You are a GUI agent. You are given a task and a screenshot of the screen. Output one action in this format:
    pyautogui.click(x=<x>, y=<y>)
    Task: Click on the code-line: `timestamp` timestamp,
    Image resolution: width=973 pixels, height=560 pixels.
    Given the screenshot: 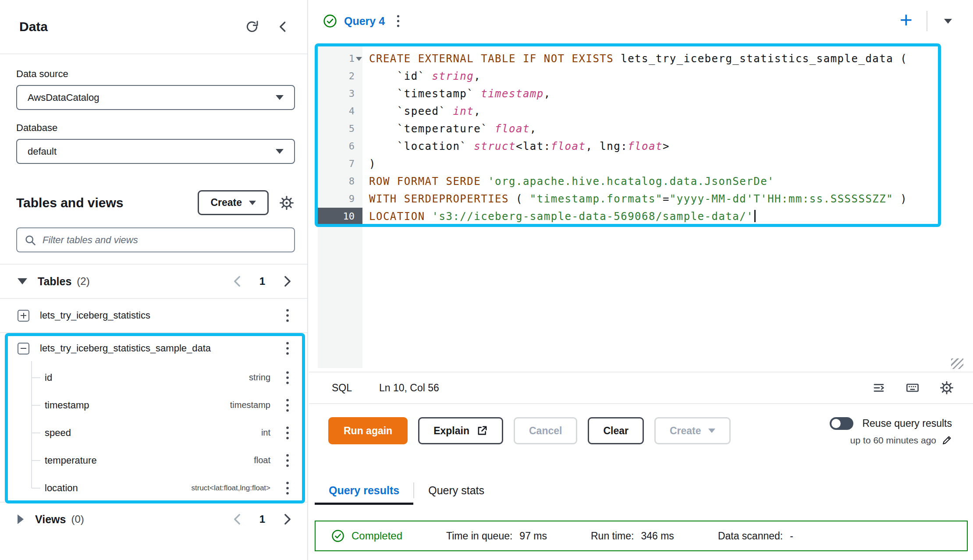 What is the action you would take?
    pyautogui.click(x=653, y=94)
    